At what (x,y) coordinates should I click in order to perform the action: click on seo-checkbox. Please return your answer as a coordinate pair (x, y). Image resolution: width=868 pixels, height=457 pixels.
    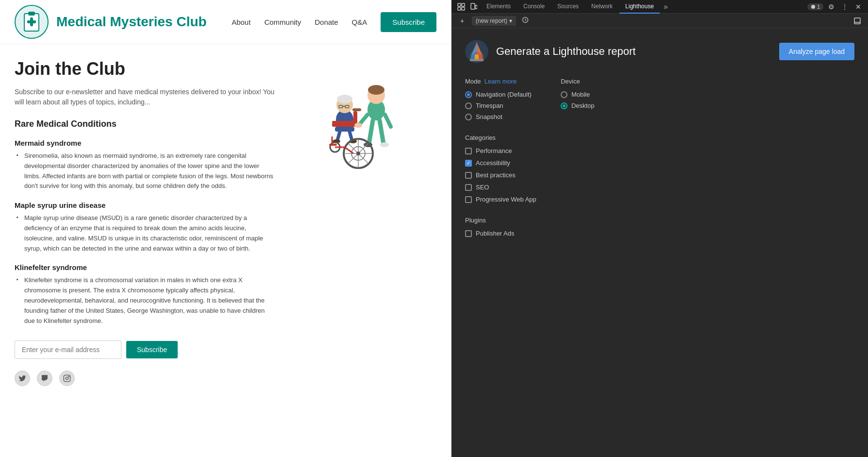
    Looking at the image, I should click on (468, 187).